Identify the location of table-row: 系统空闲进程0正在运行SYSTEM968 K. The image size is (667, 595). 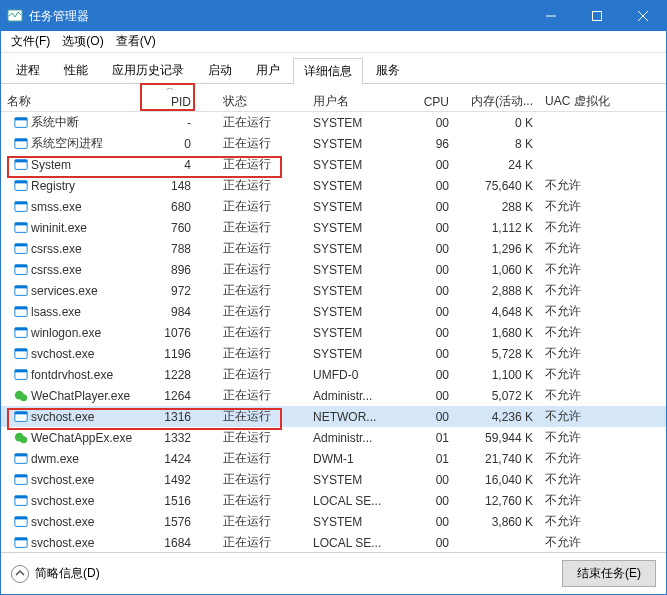
(334, 144).